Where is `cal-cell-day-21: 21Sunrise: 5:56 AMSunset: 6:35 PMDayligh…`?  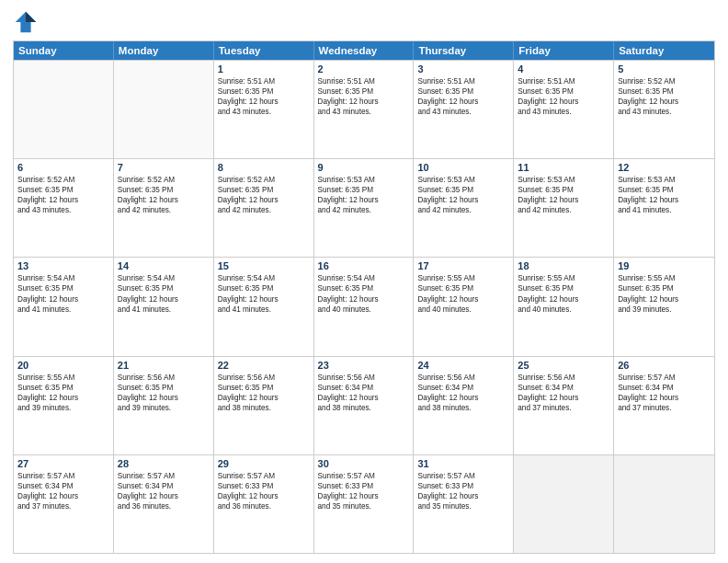
cal-cell-day-21: 21Sunrise: 5:56 AMSunset: 6:35 PMDayligh… is located at coordinates (164, 406).